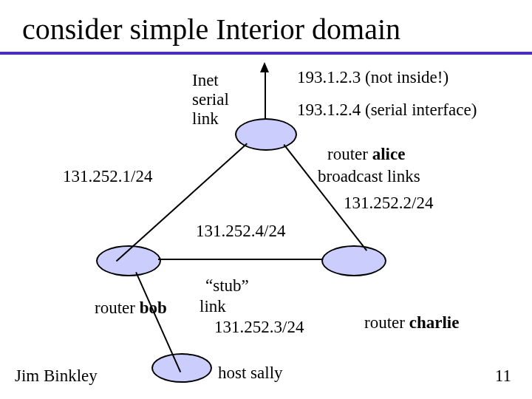 Image resolution: width=532 pixels, height=399 pixels. Describe the element at coordinates (211, 100) in the screenshot. I see `inet-label-line2: serial` at that location.